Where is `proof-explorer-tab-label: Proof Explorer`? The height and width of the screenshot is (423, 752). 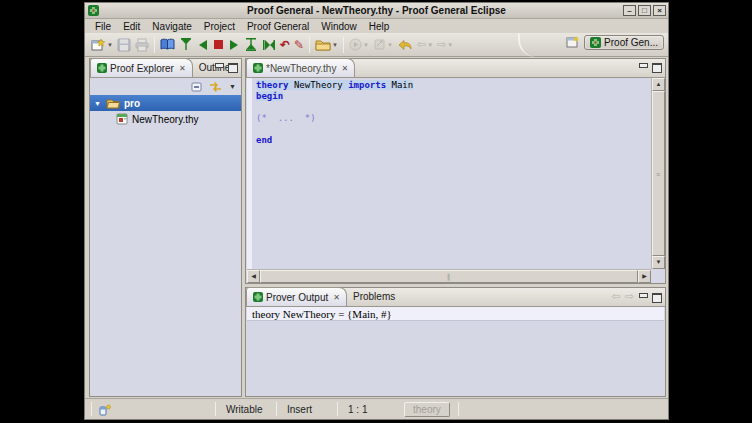 proof-explorer-tab-label: Proof Explorer is located at coordinates (142, 68).